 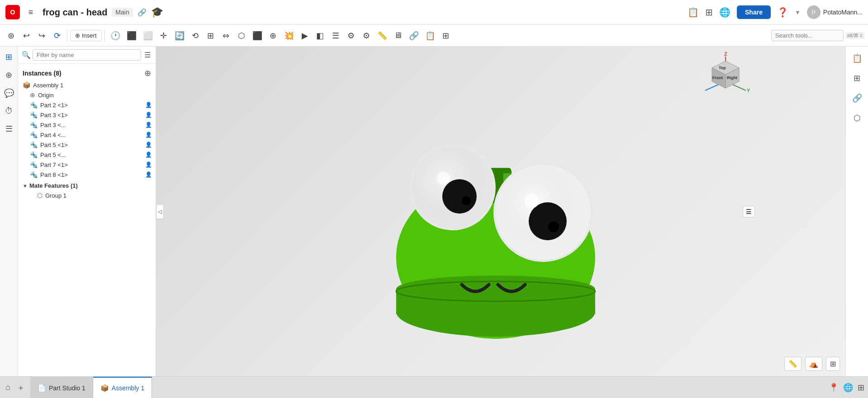 I want to click on graduation-icon: 🎓, so click(x=157, y=12).